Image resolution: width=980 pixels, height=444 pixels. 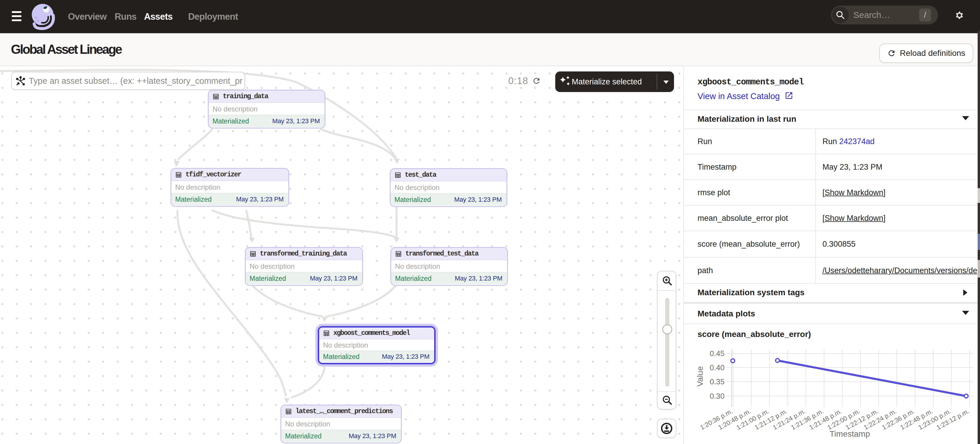 What do you see at coordinates (717, 353) in the screenshot?
I see `svg-text: 0.45` at bounding box center [717, 353].